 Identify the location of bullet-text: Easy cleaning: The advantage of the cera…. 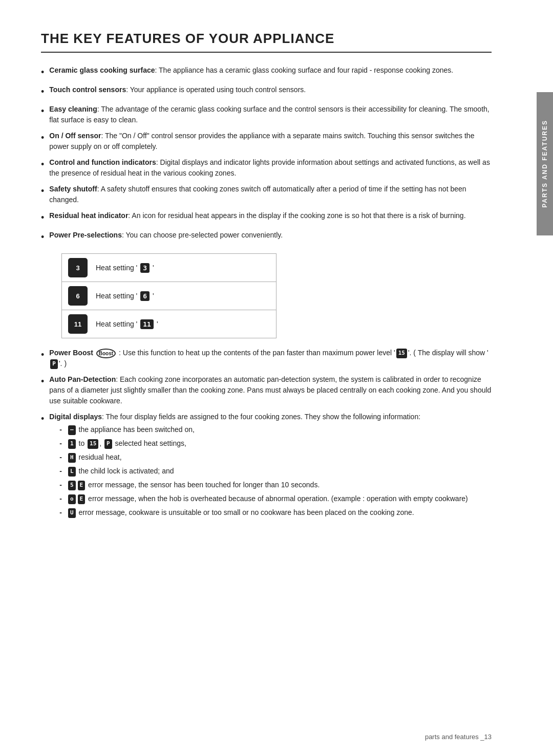
(270, 115).